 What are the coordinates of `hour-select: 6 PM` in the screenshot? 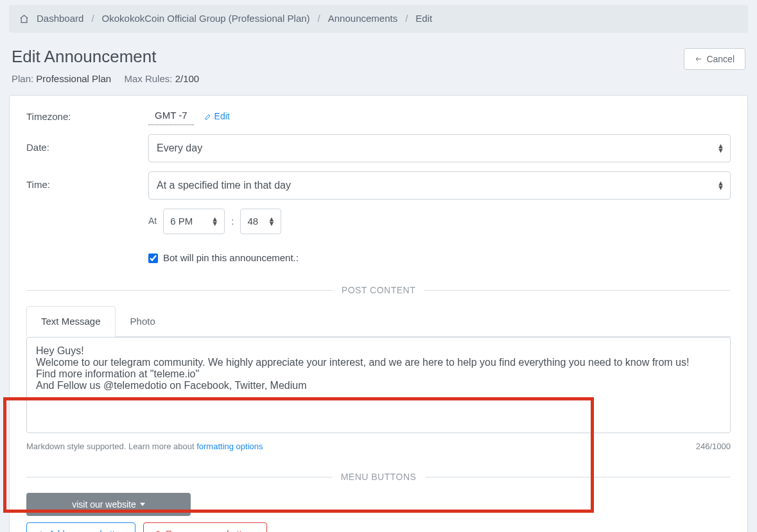 It's located at (194, 222).